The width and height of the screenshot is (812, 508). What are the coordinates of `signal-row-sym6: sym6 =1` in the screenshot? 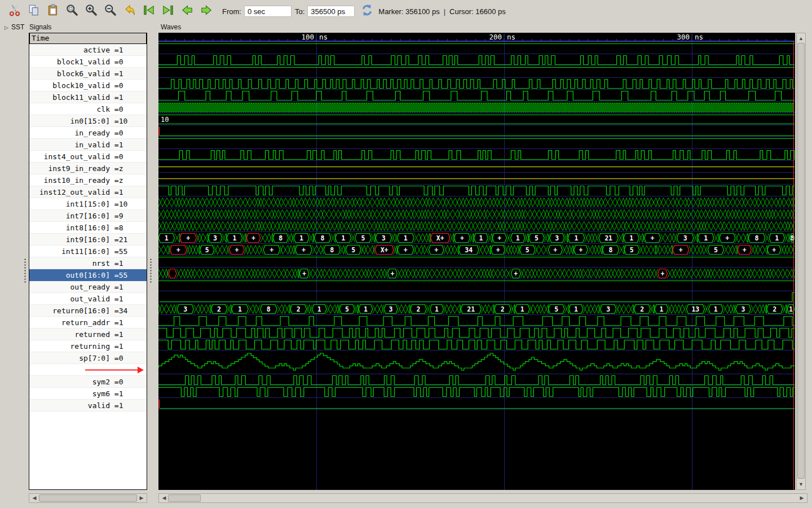 It's located at (88, 394).